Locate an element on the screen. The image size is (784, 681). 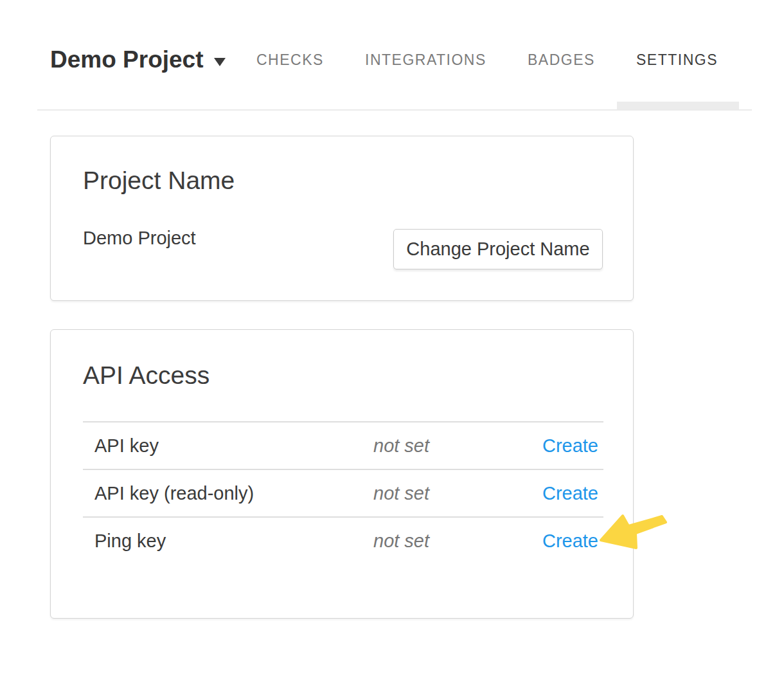
header-divider is located at coordinates (395, 110).